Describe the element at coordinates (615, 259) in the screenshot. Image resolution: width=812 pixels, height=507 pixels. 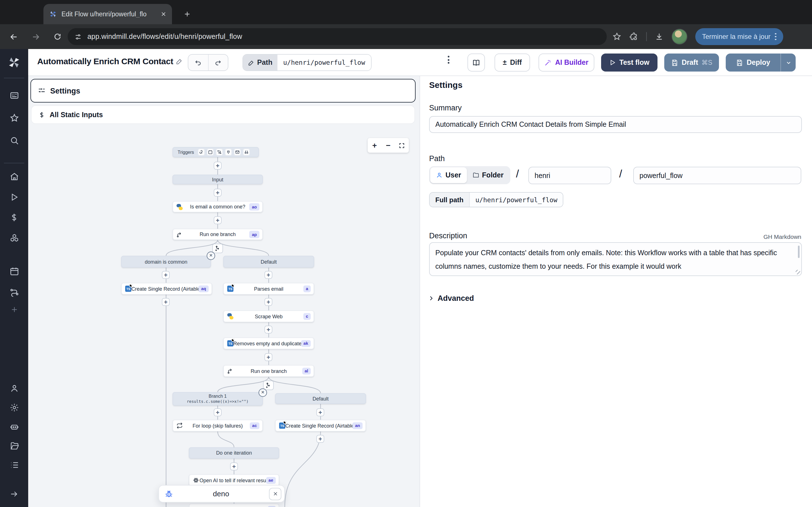
I see `description-textarea: Populate your CRM contacts' details from…` at that location.